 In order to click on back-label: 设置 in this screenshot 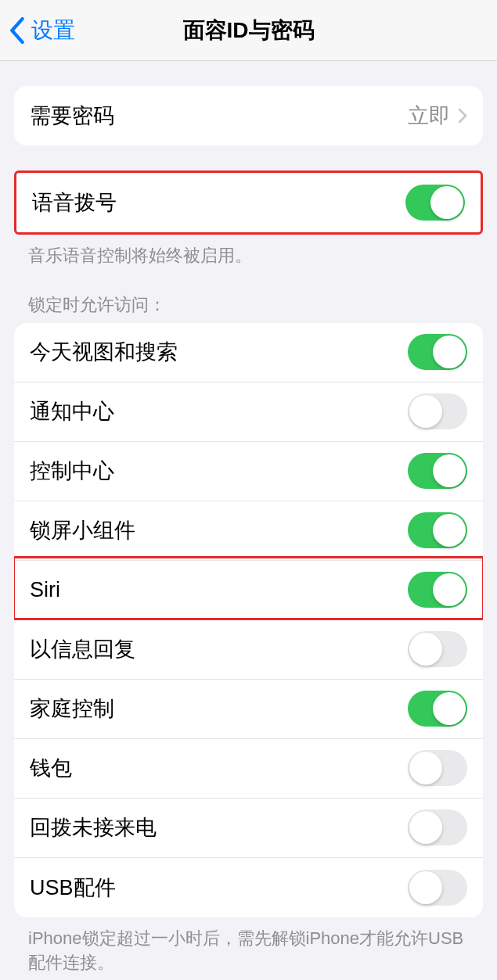, I will do `click(53, 31)`.